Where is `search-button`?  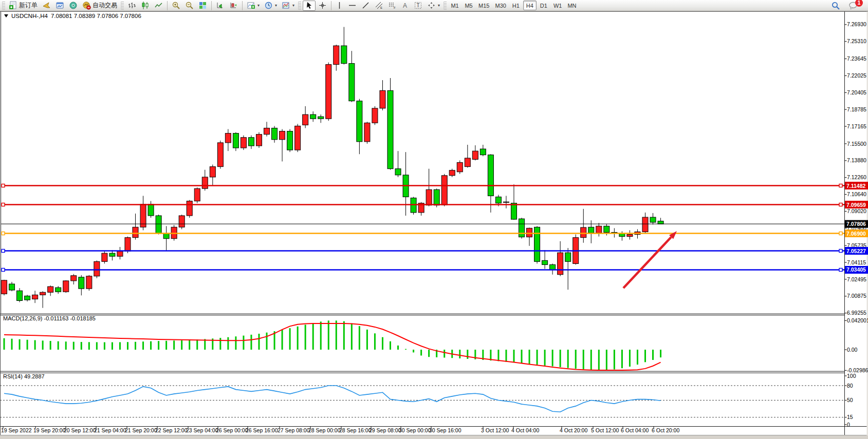
search-button is located at coordinates (836, 6).